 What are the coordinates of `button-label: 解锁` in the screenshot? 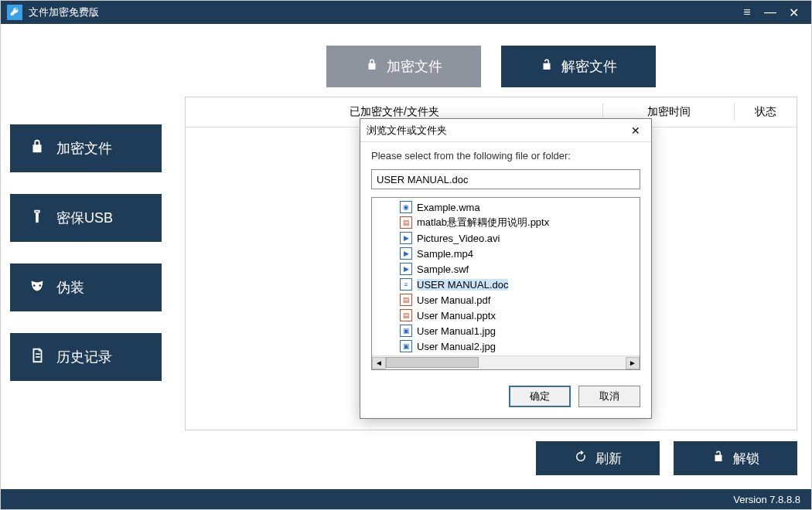 It's located at (746, 459).